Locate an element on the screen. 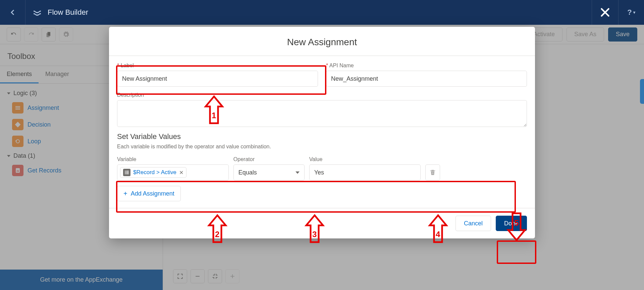 The image size is (644, 290). delete-row-button is located at coordinates (433, 172).